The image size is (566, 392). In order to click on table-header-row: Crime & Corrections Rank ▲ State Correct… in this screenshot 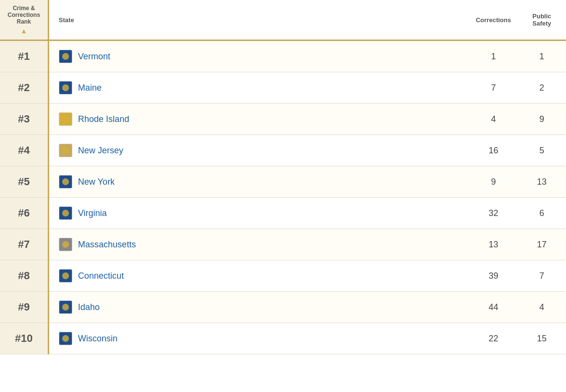, I will do `click(283, 20)`.